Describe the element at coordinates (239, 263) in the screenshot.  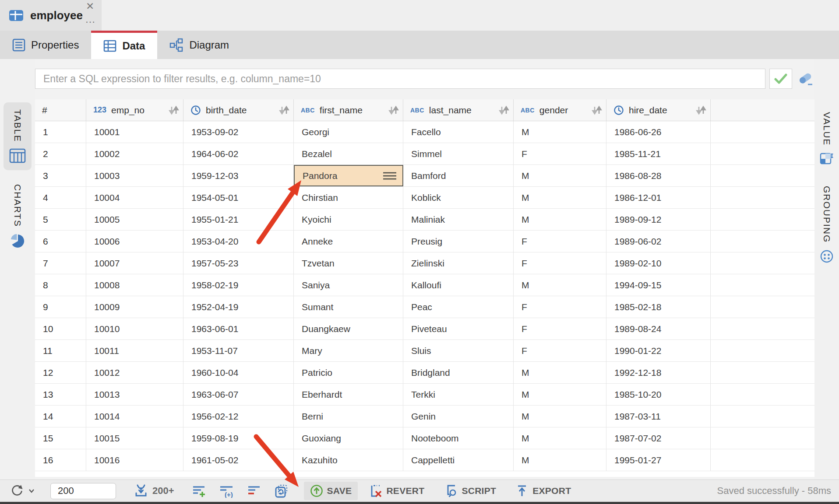
I see `table-cell: 1957-05-23` at that location.